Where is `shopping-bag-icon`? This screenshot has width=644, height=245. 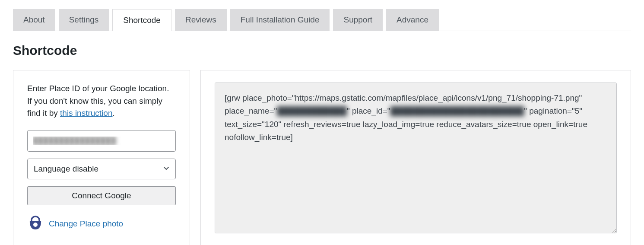
shopping-bag-icon is located at coordinates (35, 224).